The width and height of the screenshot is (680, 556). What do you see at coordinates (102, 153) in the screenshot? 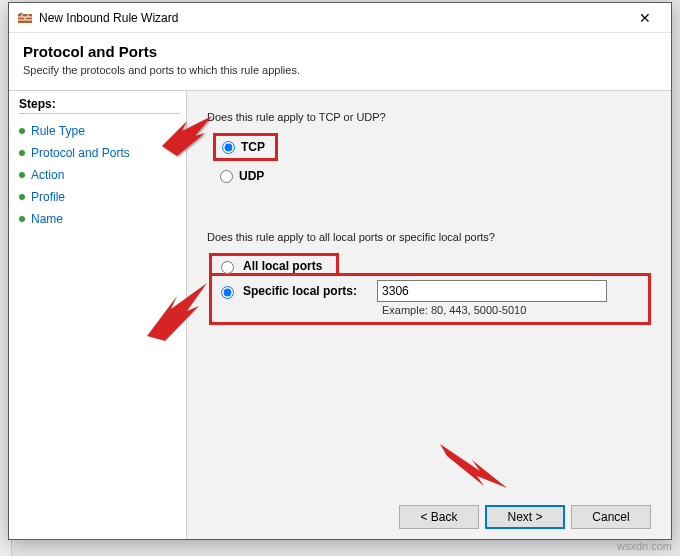
I see `step-protocol-and-ports: Protocol and Ports` at bounding box center [102, 153].